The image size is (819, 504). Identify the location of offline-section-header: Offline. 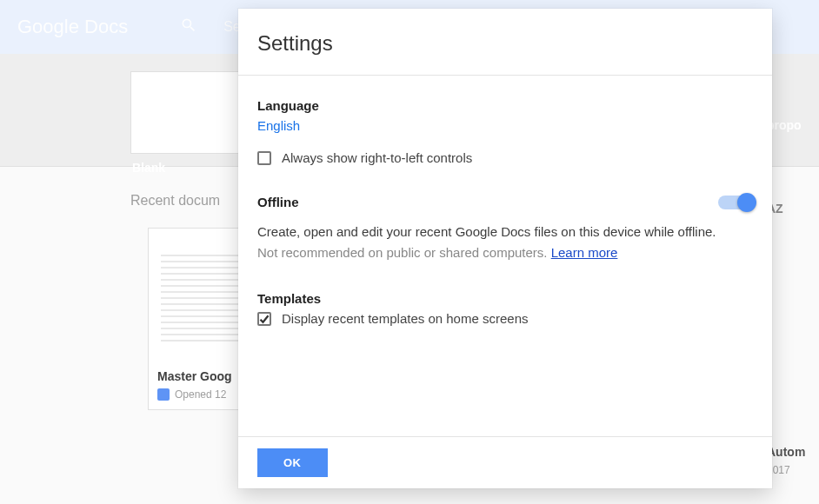
(505, 202).